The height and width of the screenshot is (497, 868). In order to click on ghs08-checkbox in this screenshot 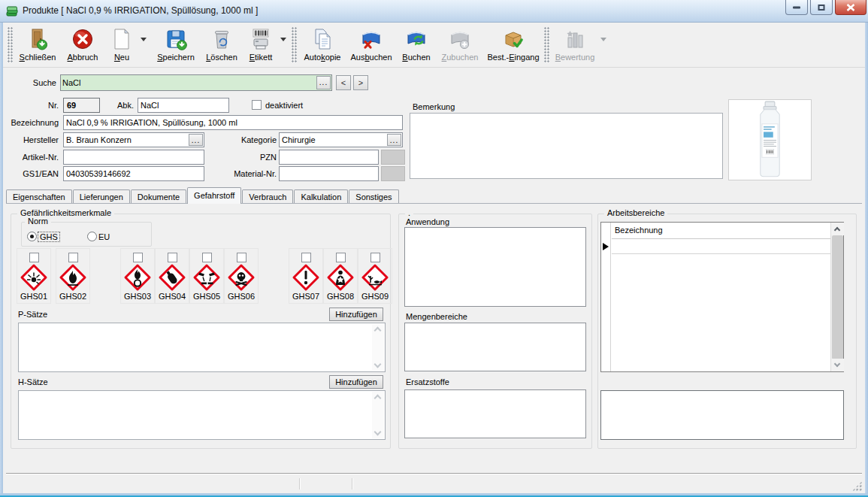, I will do `click(341, 257)`.